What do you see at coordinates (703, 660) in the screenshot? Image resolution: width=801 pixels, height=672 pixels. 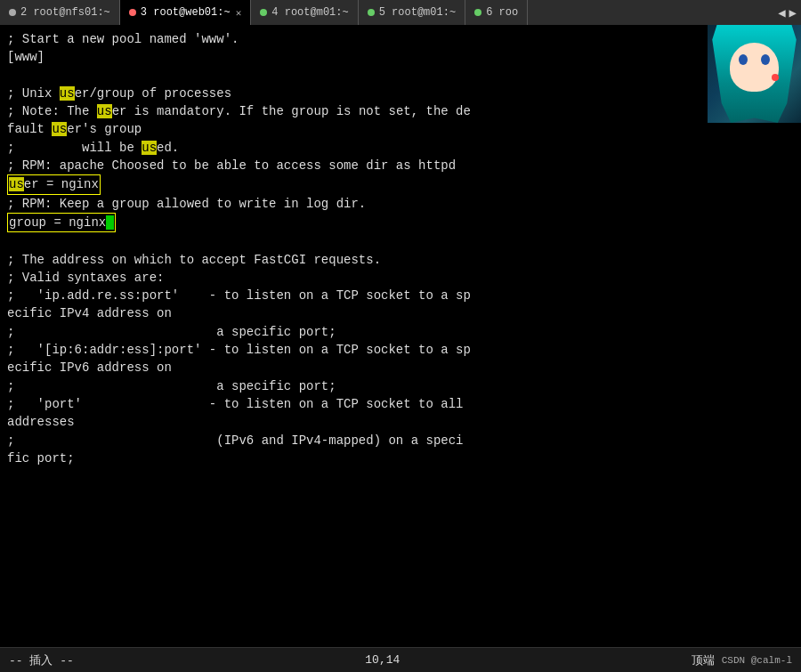 I see `status-scroll: 顶端` at bounding box center [703, 660].